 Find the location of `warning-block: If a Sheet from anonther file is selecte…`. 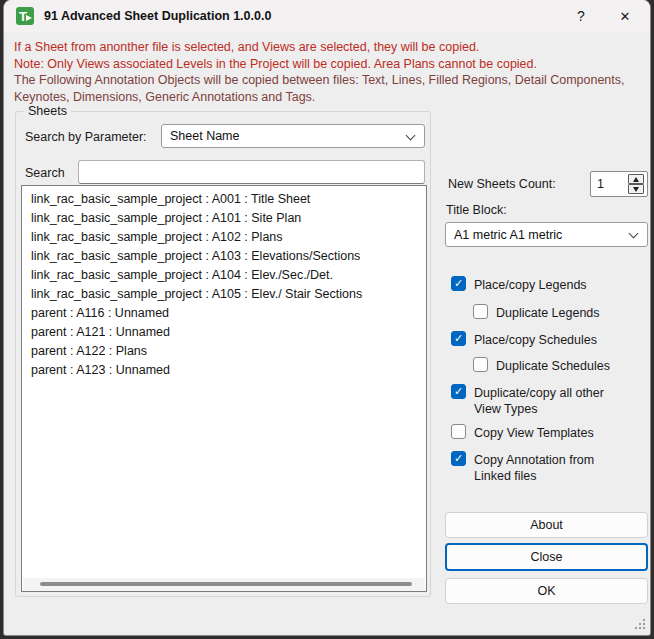

warning-block: If a Sheet from anonther file is selecte… is located at coordinates (322, 72).